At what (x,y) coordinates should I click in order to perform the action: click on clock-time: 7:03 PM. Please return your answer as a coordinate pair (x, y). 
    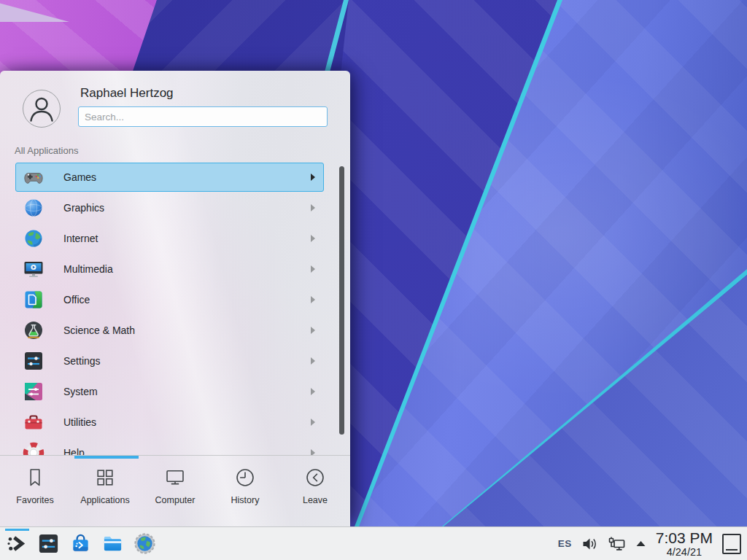
    Looking at the image, I should click on (684, 538).